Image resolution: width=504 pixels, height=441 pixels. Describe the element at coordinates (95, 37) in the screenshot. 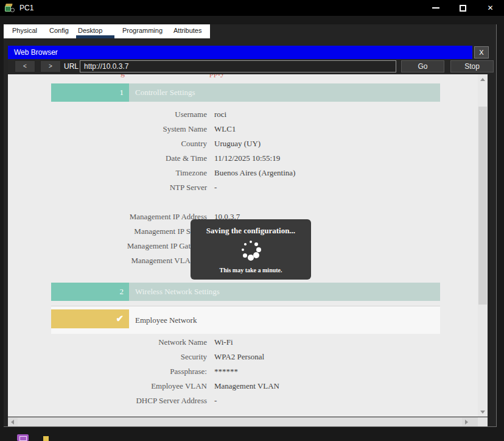

I see `active-tab-indicator` at that location.